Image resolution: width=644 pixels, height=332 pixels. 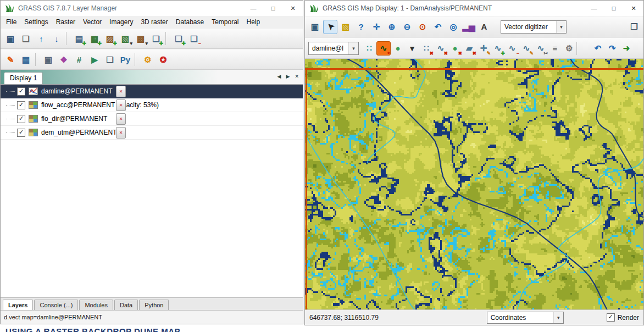 I want to click on graphical-modeler-icon: ❖, so click(x=64, y=59).